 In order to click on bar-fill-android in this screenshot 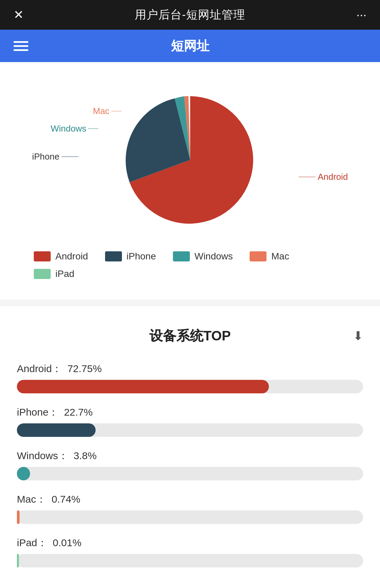, I will do `click(143, 387)`.